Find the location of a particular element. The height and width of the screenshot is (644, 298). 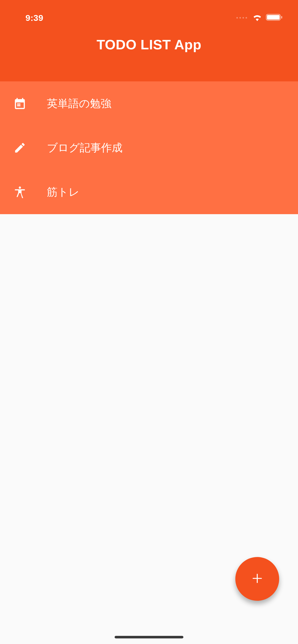

list-item-label: ブログ記事作成 is located at coordinates (85, 148).